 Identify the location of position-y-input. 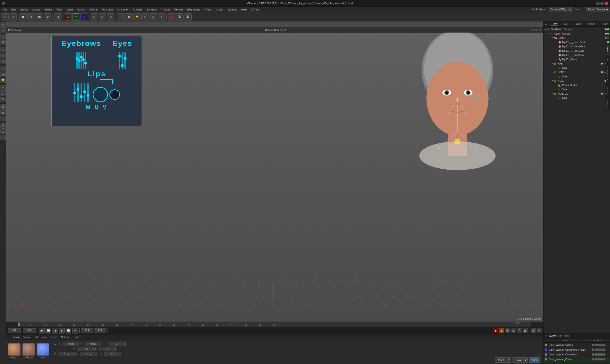
(93, 344).